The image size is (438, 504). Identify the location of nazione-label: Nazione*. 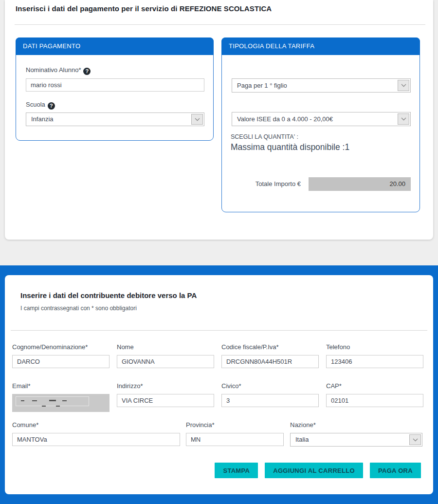
(356, 425).